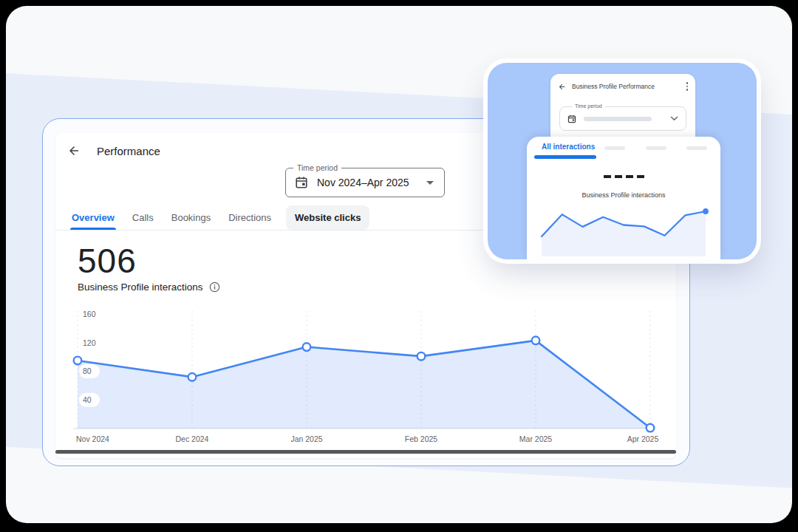  Describe the element at coordinates (114, 151) in the screenshot. I see `window-header: Performance` at that location.